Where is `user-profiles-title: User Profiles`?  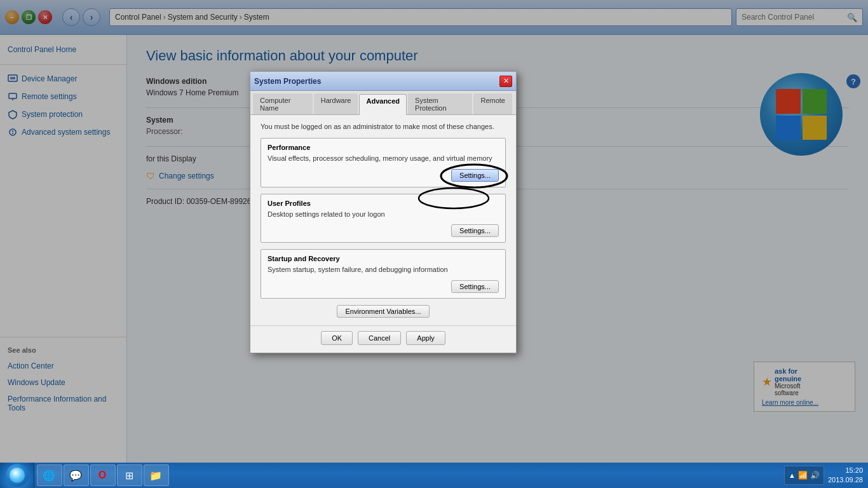 user-profiles-title: User Profiles is located at coordinates (383, 203).